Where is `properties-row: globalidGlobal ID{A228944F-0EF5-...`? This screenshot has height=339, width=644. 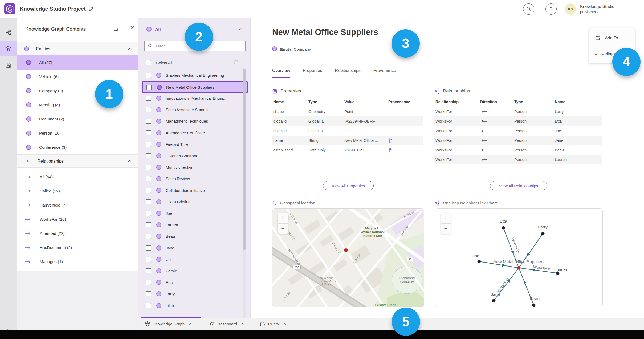
properties-row: globalidGlobal ID{A228944F-0EF5-... is located at coordinates (348, 121).